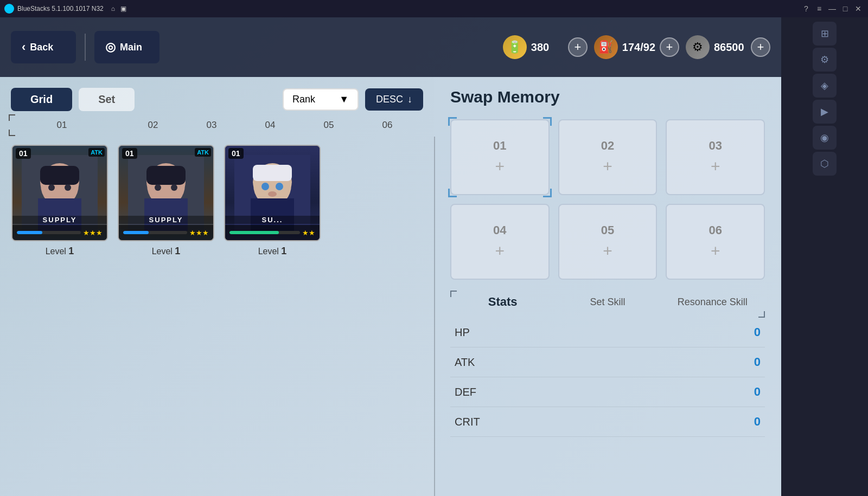 The image size is (868, 496). Describe the element at coordinates (744, 362) in the screenshot. I see `stat-atk-value: 0` at that location.